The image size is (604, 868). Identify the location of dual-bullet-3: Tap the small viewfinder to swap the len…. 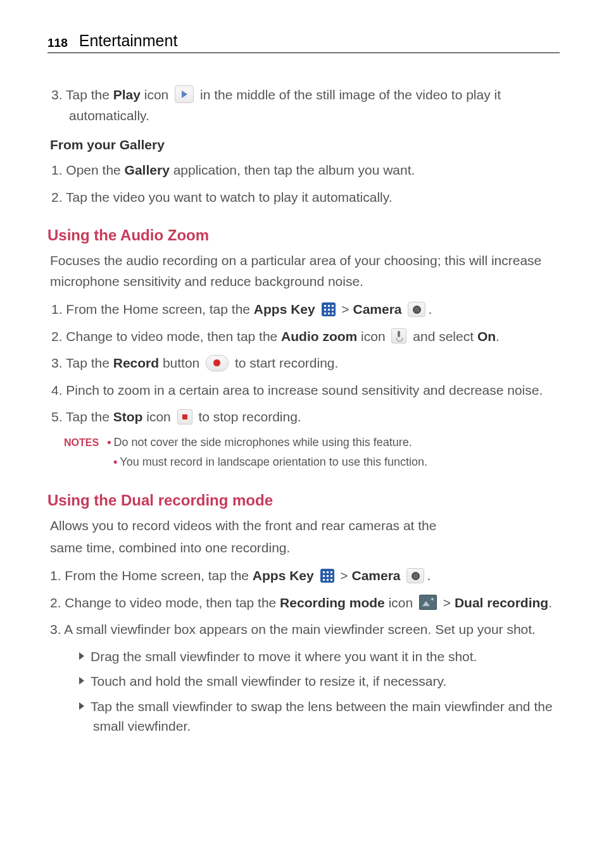
(319, 716).